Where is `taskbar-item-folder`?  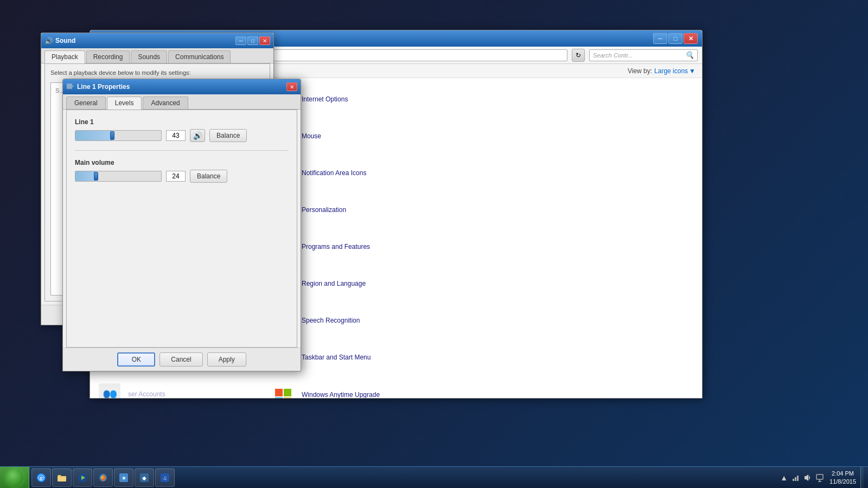
taskbar-item-folder is located at coordinates (62, 478).